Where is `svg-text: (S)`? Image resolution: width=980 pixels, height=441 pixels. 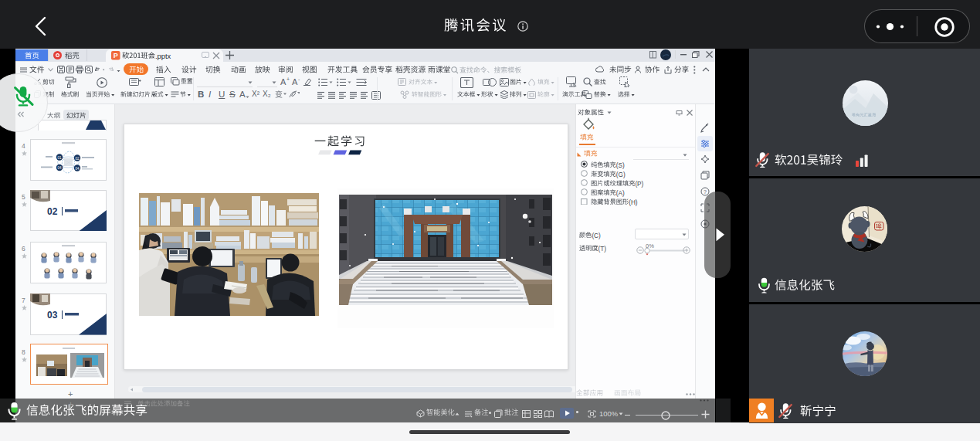 svg-text: (S) is located at coordinates (621, 165).